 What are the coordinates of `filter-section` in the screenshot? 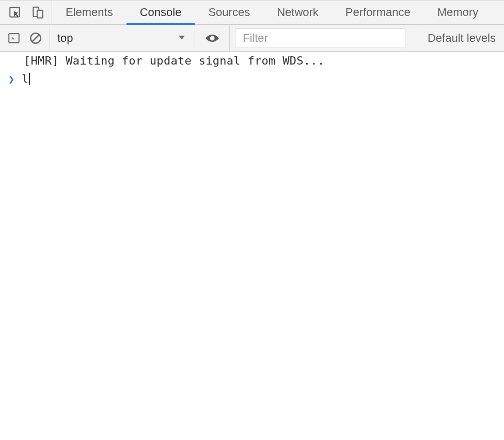 It's located at (323, 38).